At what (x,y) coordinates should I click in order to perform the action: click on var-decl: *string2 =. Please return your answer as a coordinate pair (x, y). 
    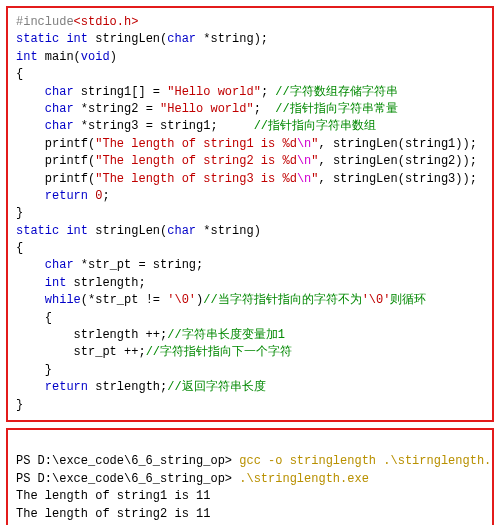
    Looking at the image, I should click on (117, 109).